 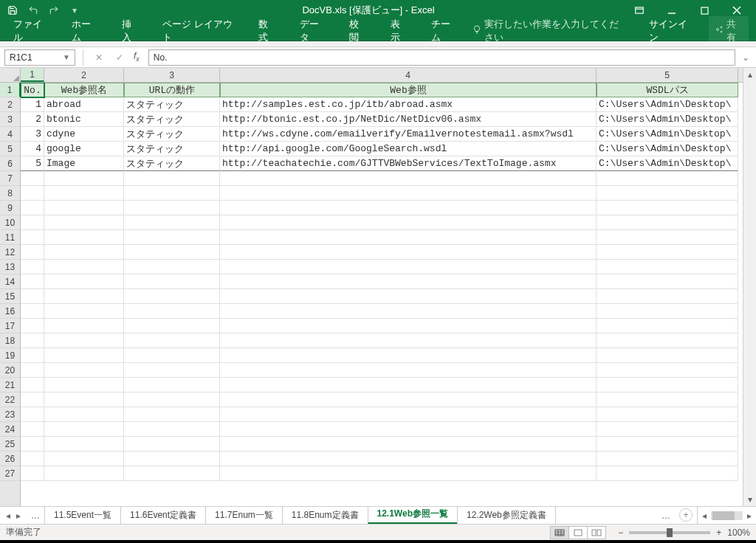 I want to click on scroll-up-icon: ▴, so click(x=750, y=75).